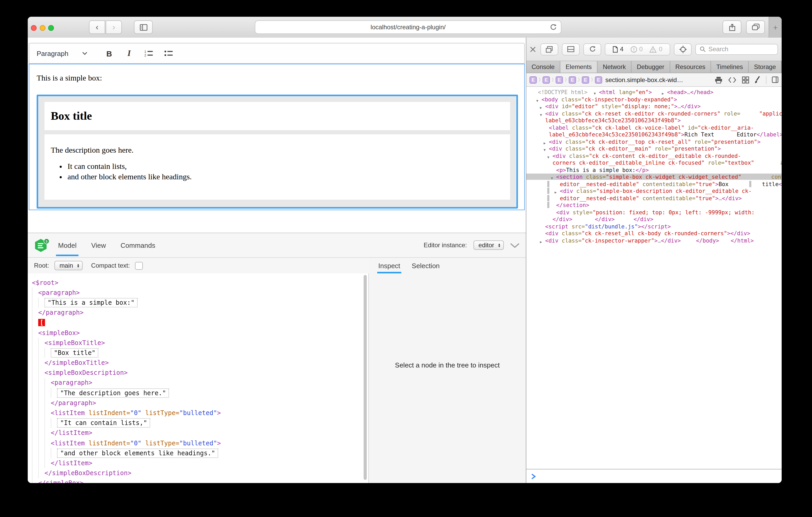 The height and width of the screenshot is (517, 812). Describe the element at coordinates (700, 240) in the screenshot. I see `dom-tree-line: </body>` at that location.